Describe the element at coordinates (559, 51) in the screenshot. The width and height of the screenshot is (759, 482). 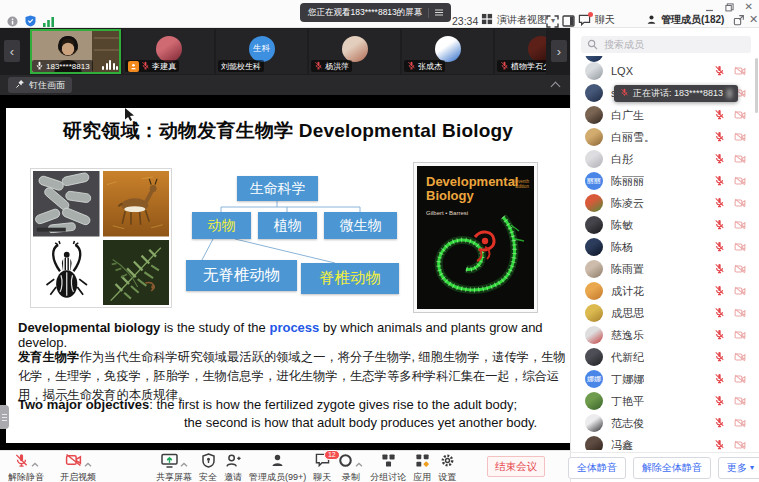
I see `strip-scroll-right-arrow: ›` at that location.